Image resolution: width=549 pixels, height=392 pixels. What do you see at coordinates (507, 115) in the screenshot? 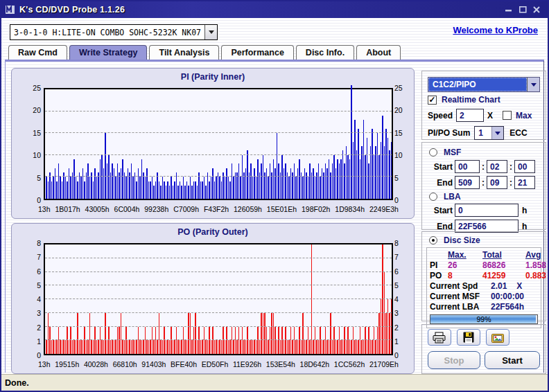
I see `max-checkbox` at bounding box center [507, 115].